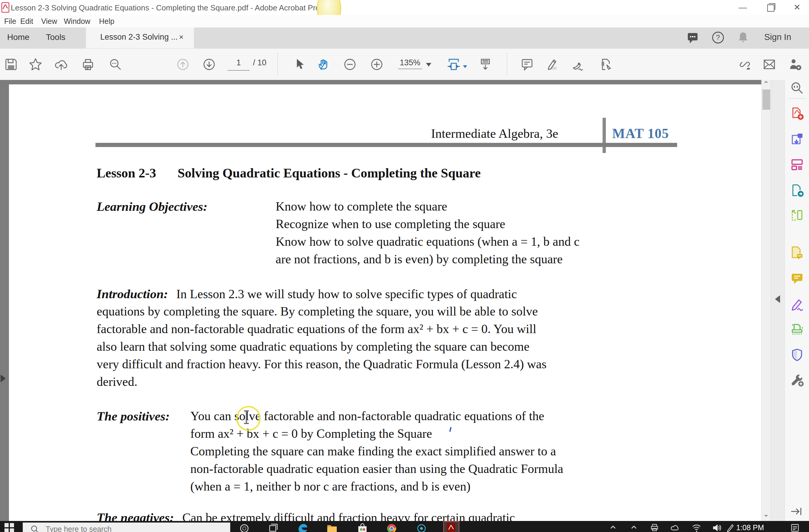  What do you see at coordinates (797, 139) in the screenshot?
I see `export-pdf-icon` at bounding box center [797, 139].